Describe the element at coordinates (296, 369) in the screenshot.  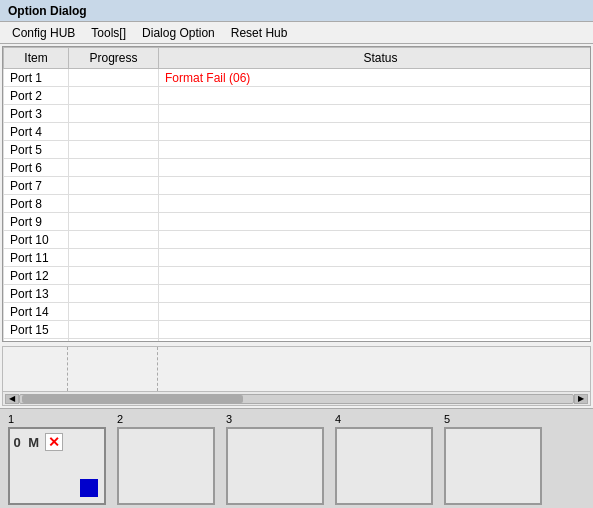
I see `dashed-lines` at that location.